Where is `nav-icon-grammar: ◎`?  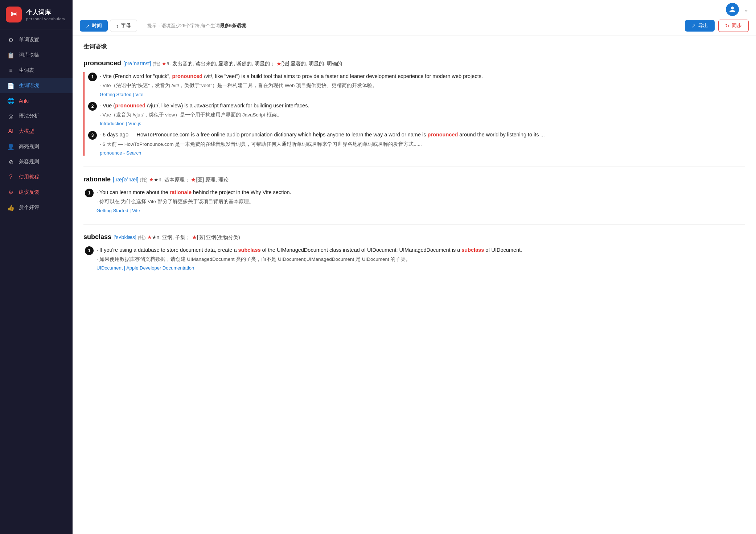
nav-icon-grammar: ◎ is located at coordinates (11, 116).